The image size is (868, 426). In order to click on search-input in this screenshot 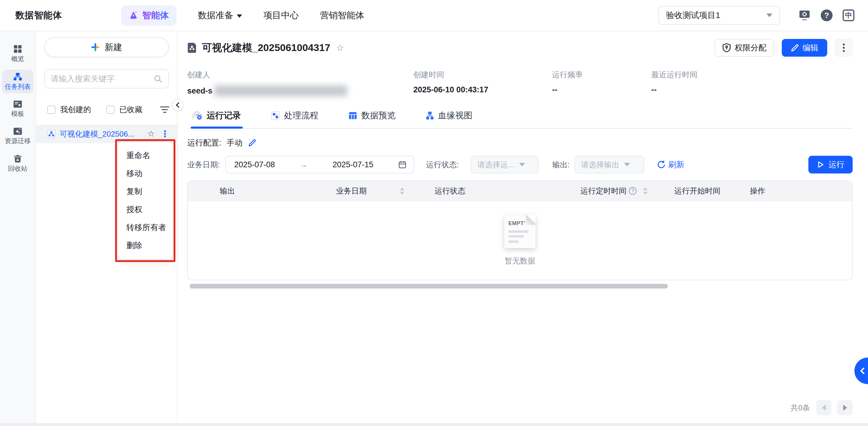, I will do `click(102, 79)`.